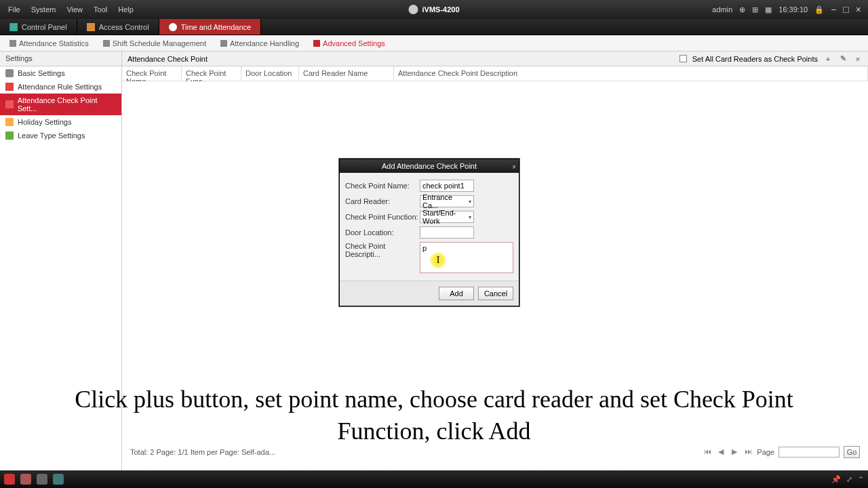 The image size is (868, 488). Describe the element at coordinates (859, 9) in the screenshot. I see `close-button: ×` at that location.